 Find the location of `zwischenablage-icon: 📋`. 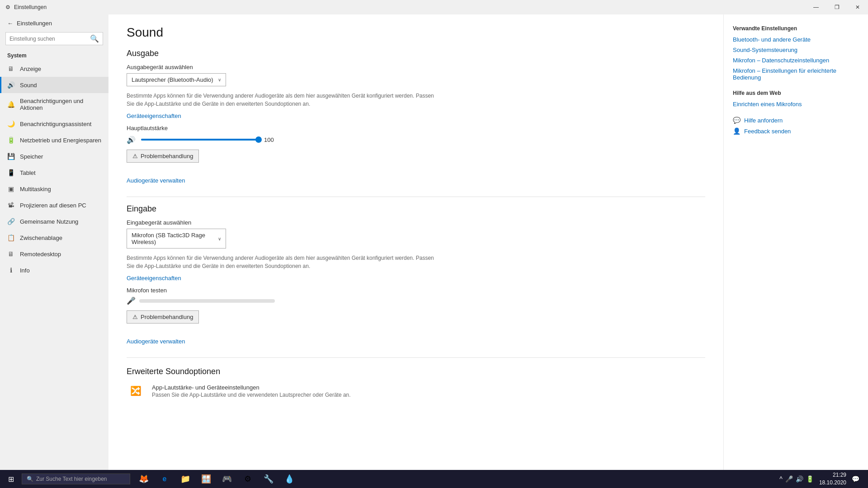

zwischenablage-icon: 📋 is located at coordinates (11, 238).